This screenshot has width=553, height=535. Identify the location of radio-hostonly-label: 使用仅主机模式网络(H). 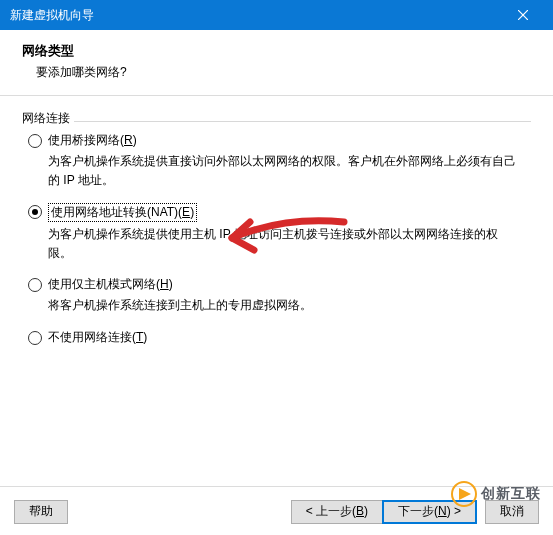
(110, 284).